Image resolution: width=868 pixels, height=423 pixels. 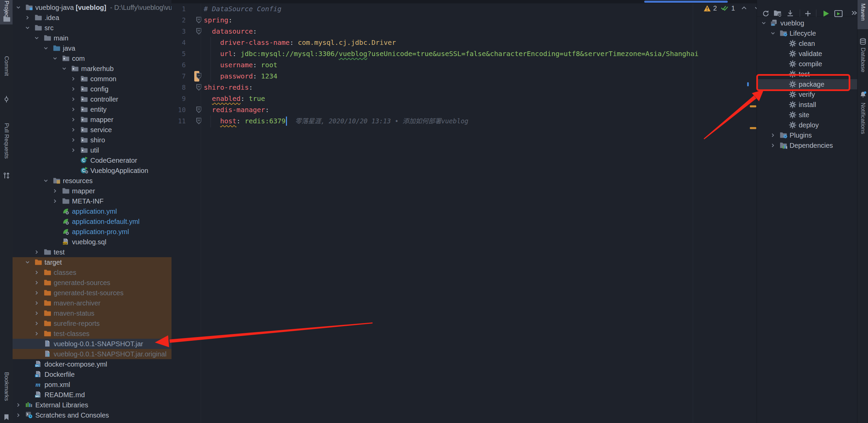 What do you see at coordinates (92, 18) in the screenshot?
I see `tree-item-.idea: .idea` at bounding box center [92, 18].